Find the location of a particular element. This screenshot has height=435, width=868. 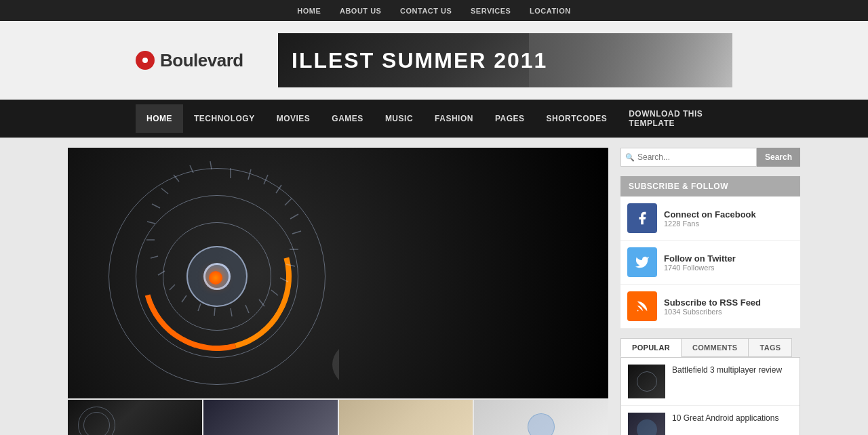

mainnav-games: GAMES is located at coordinates (347, 119).